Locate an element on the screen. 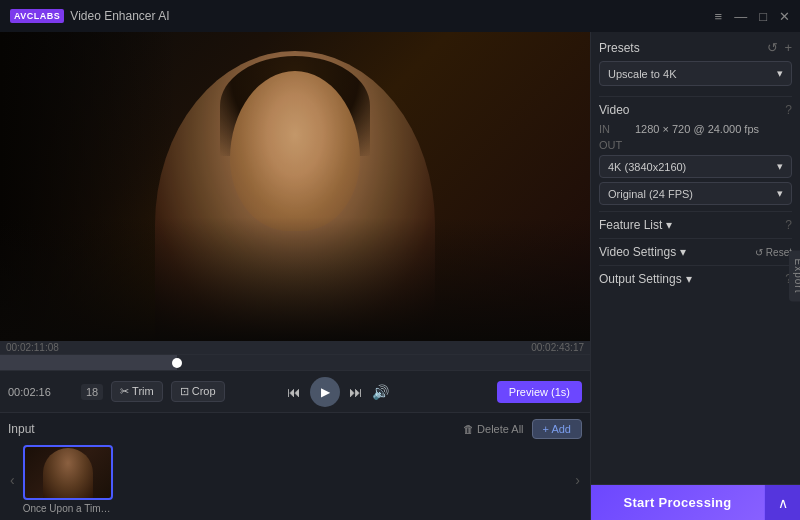 This screenshot has height=520, width=800. output-settings-title: Output Settings ▾ is located at coordinates (646, 279).